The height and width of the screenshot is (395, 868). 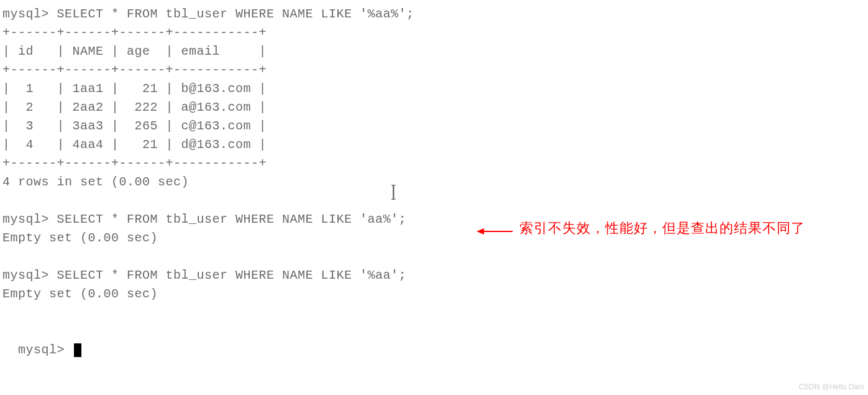 What do you see at coordinates (434, 145) in the screenshot?
I see `table-row: | 4 | 4aa4 | 21 | d@163.com |` at bounding box center [434, 145].